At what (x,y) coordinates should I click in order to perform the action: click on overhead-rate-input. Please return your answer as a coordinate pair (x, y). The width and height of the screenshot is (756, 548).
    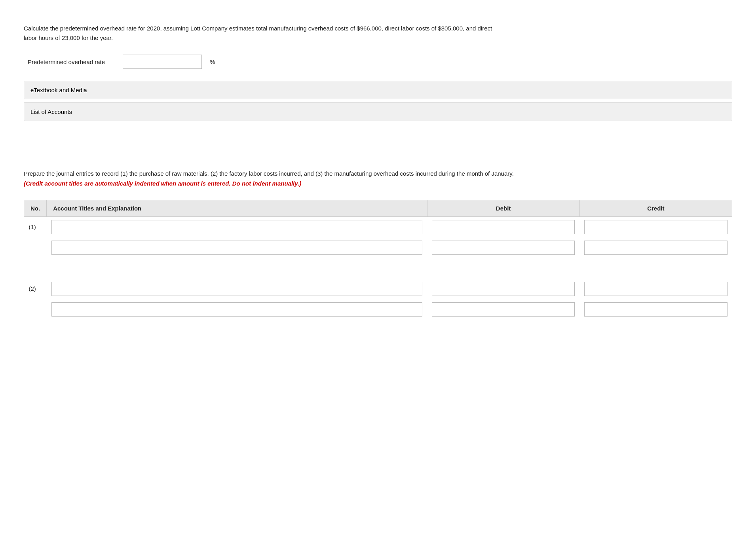
    Looking at the image, I should click on (162, 62).